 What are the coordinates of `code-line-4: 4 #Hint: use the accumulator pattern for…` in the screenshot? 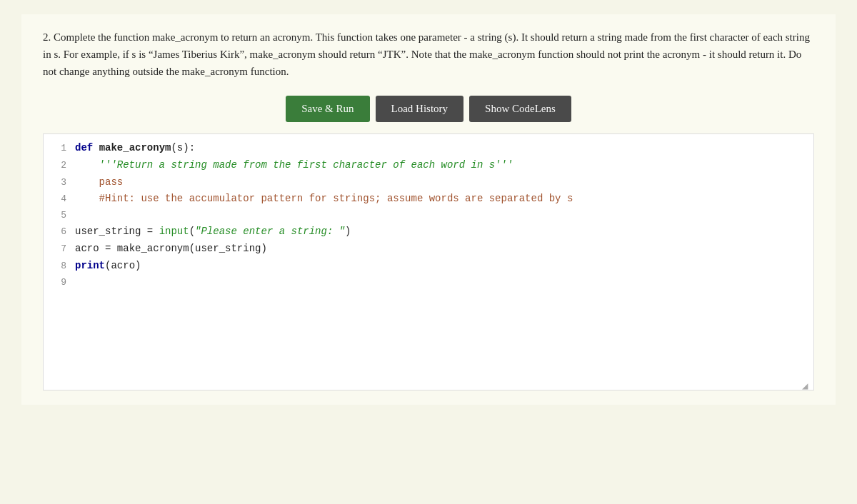 It's located at (428, 199).